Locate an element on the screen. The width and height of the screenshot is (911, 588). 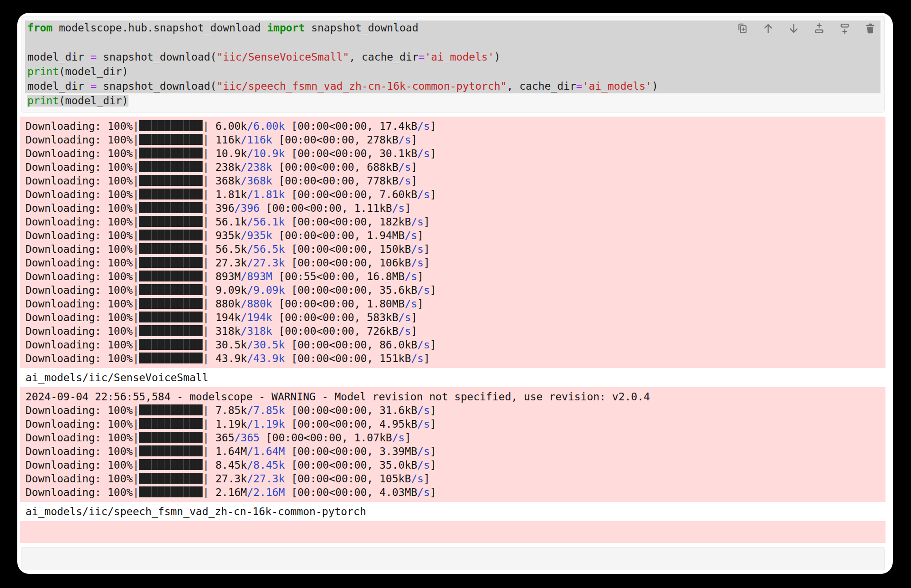
progress-current: | 368k is located at coordinates (221, 181).